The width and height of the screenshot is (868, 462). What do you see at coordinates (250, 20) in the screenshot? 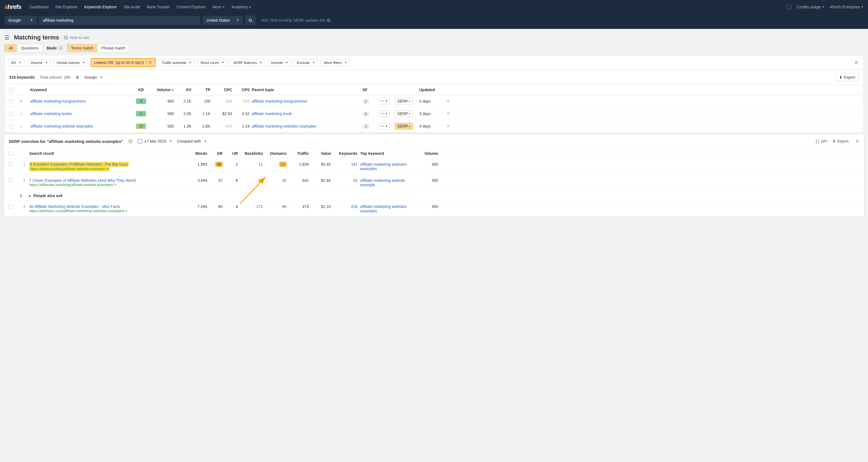
I see `search-button` at bounding box center [250, 20].